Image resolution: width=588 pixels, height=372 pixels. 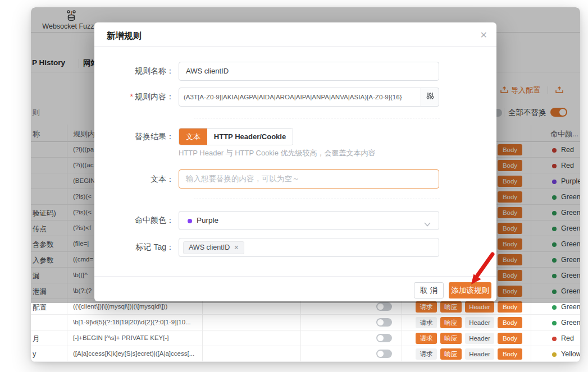 I want to click on rule-content: \b[1-9]\d{5}(?:18|19|20)\d{2}(?:0[1-9]|1…, so click(x=137, y=322).